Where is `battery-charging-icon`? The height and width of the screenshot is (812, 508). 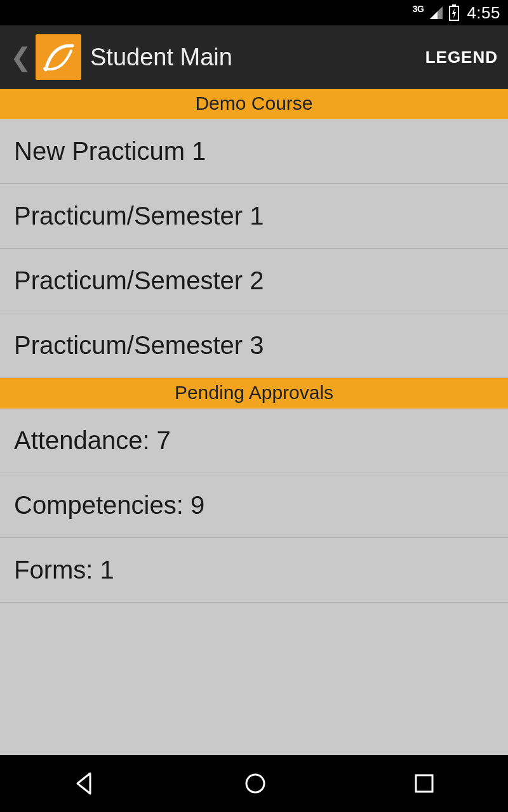 battery-charging-icon is located at coordinates (454, 13).